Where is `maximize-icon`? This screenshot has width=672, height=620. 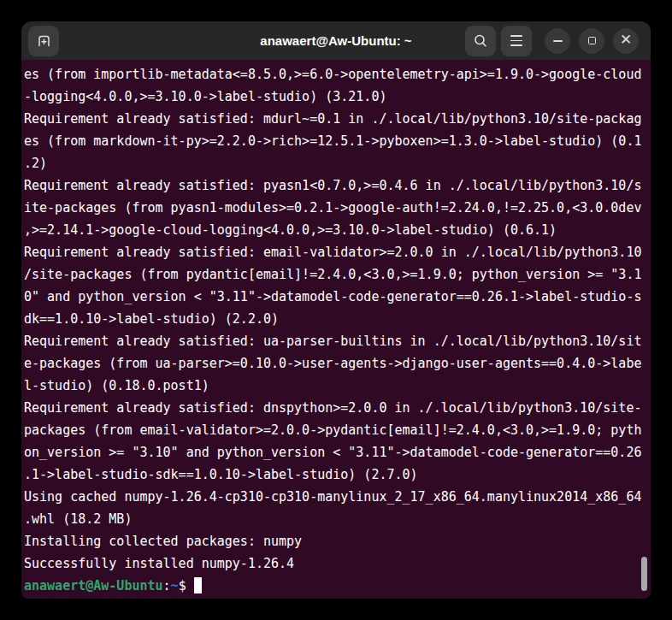
maximize-icon is located at coordinates (592, 41).